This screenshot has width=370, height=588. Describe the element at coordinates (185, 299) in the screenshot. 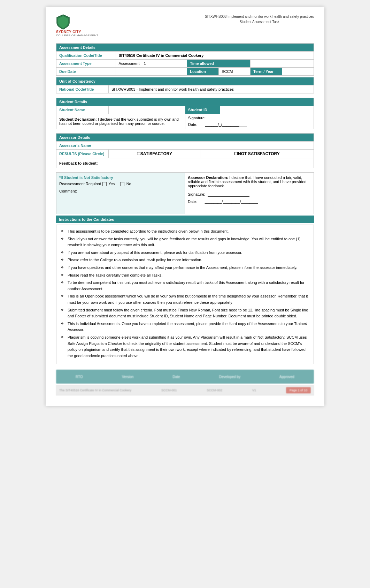

I see `instruction-item-8: This is an Open book assessment which yo…` at that location.